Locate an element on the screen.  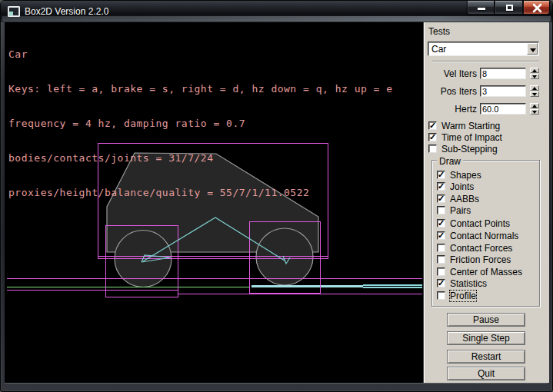
vel-iters-spinner is located at coordinates (535, 74).